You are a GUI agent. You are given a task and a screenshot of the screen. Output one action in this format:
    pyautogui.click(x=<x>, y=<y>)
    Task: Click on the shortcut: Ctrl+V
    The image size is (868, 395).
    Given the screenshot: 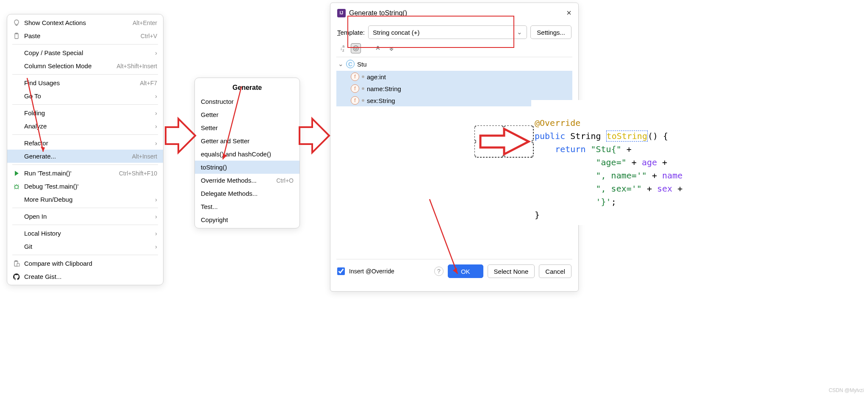 What is the action you would take?
    pyautogui.click(x=149, y=36)
    